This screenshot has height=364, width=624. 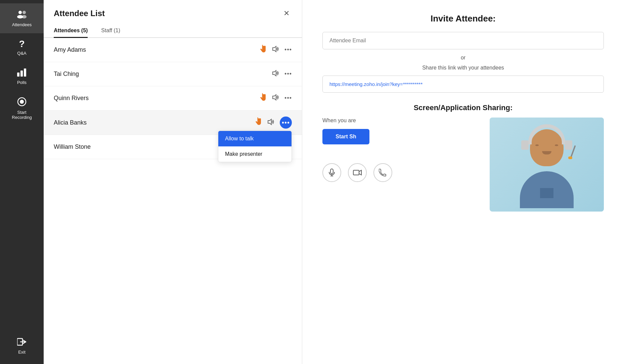 What do you see at coordinates (111, 31) in the screenshot?
I see `tab-staff: Staff (1)` at bounding box center [111, 31].